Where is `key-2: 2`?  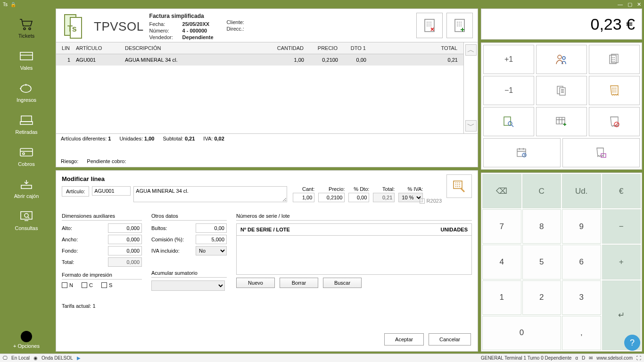
key-2: 2 is located at coordinates (542, 298).